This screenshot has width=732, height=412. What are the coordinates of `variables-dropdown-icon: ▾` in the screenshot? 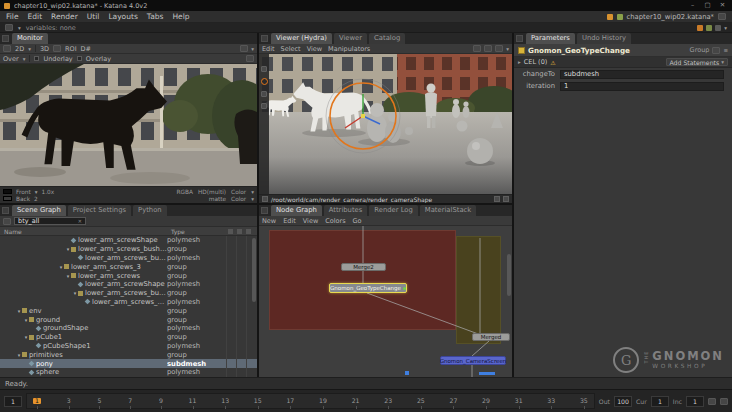 It's located at (20, 28).